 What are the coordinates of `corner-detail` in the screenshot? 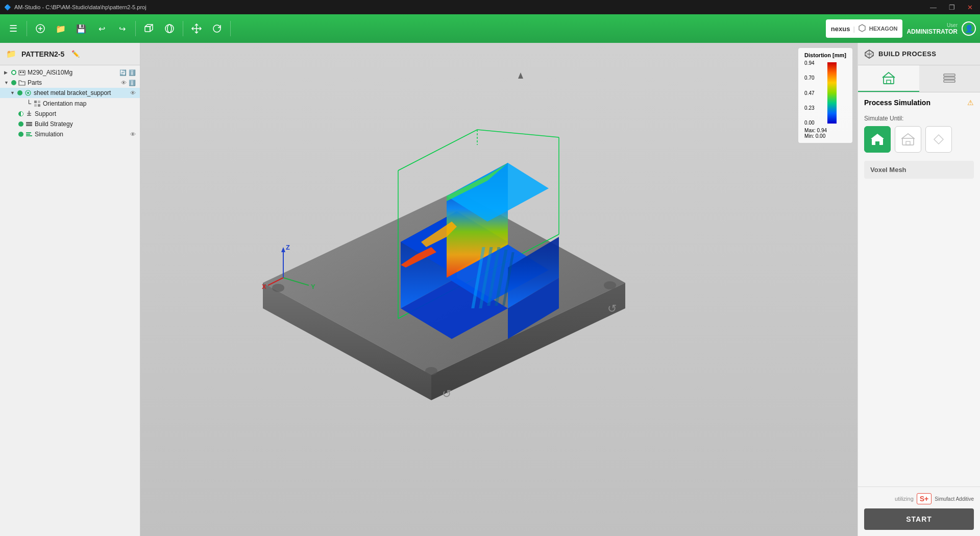 It's located at (278, 288).